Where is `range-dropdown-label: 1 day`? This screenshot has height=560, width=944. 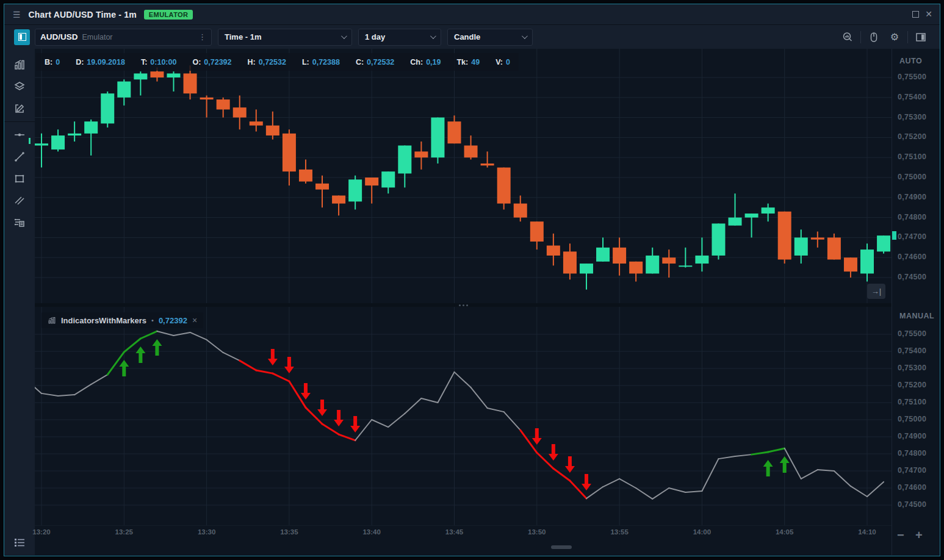 range-dropdown-label: 1 day is located at coordinates (375, 37).